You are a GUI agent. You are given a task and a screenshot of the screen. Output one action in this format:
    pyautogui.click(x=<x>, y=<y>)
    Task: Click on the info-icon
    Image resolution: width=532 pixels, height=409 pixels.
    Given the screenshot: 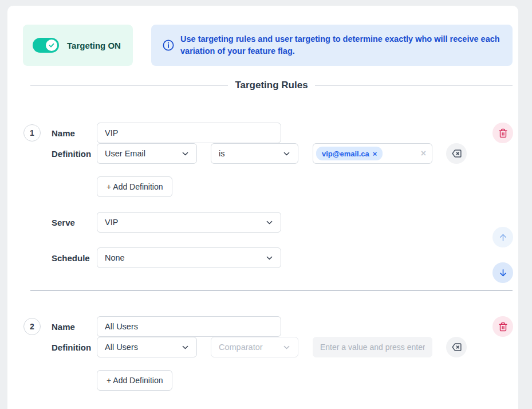 What is the action you would take?
    pyautogui.click(x=168, y=45)
    